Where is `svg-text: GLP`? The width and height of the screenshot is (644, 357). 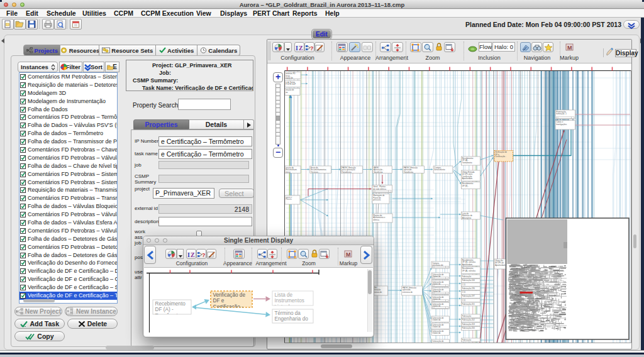
svg-text: GLP is located at coordinates (280, 326).